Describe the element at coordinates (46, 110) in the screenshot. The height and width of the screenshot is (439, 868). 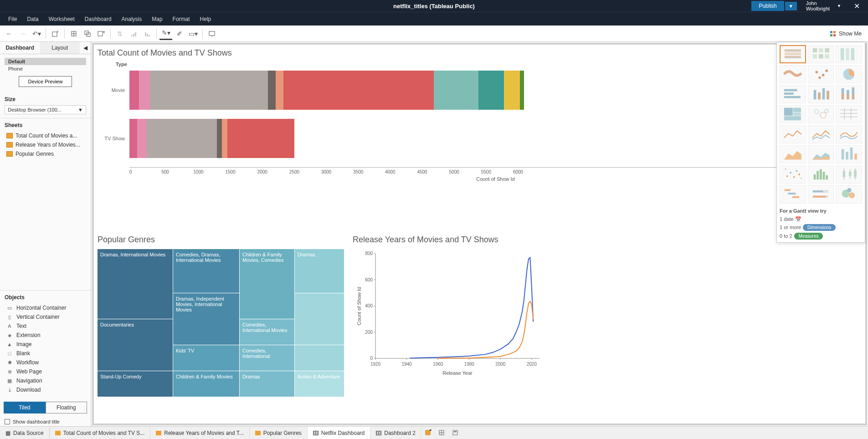
I see `size-dropdown: Desktop Browser (100...▼` at that location.